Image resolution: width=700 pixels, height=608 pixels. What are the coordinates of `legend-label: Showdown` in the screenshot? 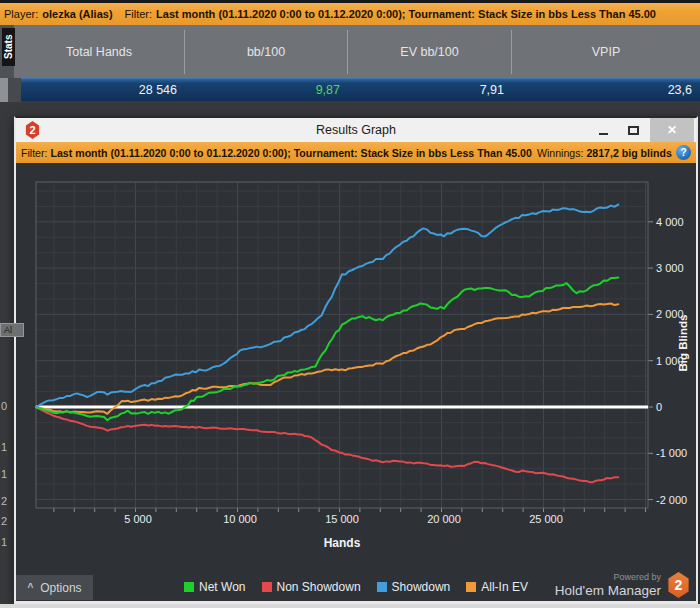 It's located at (422, 587).